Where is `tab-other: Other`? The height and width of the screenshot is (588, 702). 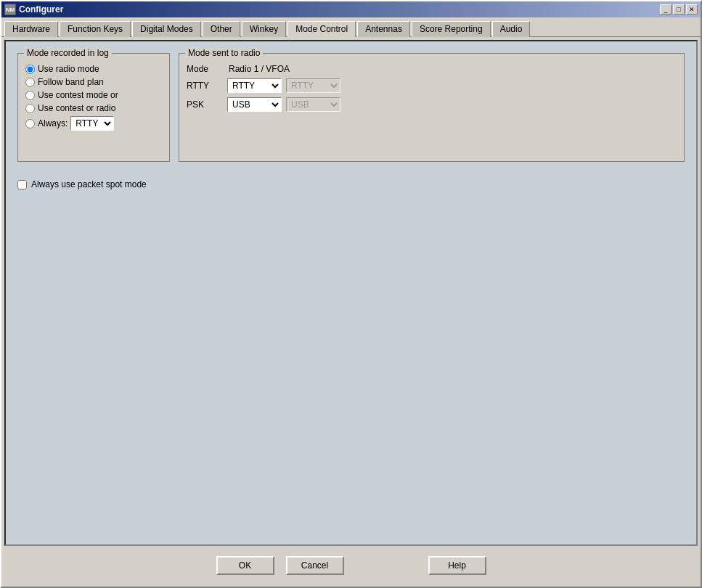 tab-other: Other is located at coordinates (221, 29).